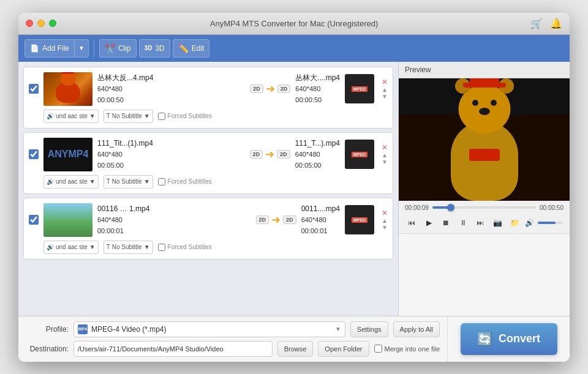 Image resolution: width=588 pixels, height=374 pixels. I want to click on minimize-button, so click(41, 23).